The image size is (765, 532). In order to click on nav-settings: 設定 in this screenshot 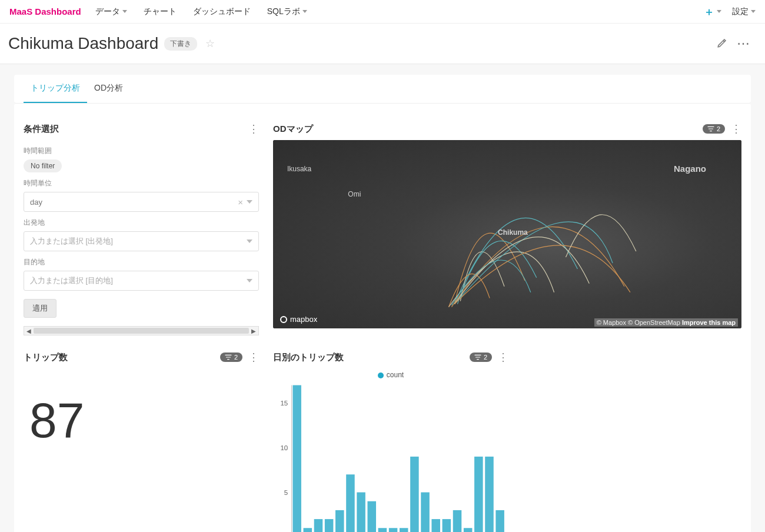, I will do `click(744, 12)`.